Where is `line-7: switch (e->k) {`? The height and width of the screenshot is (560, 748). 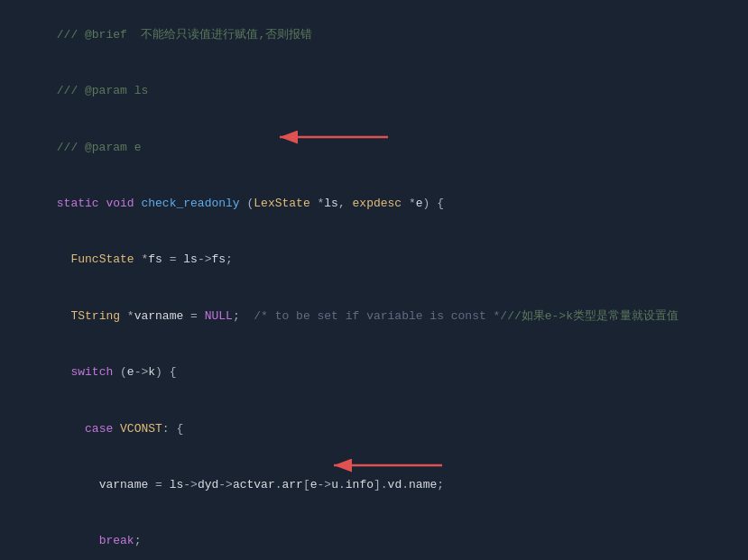
line-7: switch (e->k) { is located at coordinates (374, 372).